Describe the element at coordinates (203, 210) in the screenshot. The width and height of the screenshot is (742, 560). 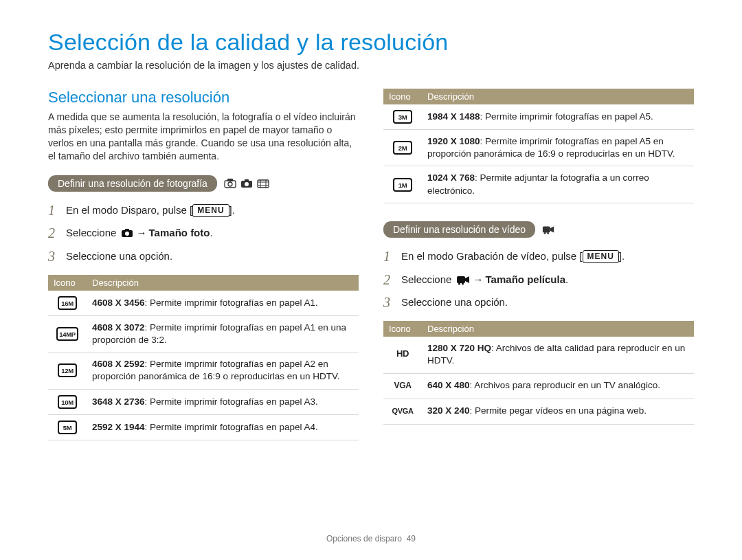
I see `photo-step-1: En el modo Disparo, pulse [MENU].` at that location.